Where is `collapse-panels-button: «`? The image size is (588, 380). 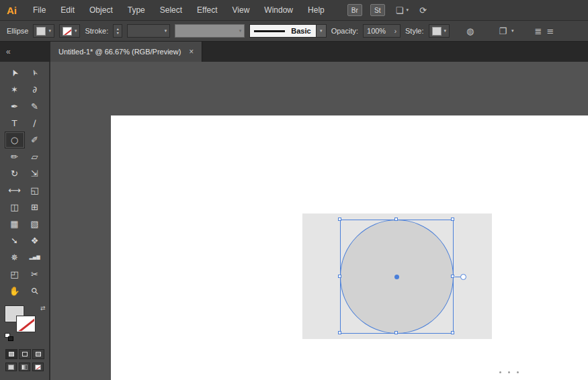
collapse-panels-button: « is located at coordinates (26, 52).